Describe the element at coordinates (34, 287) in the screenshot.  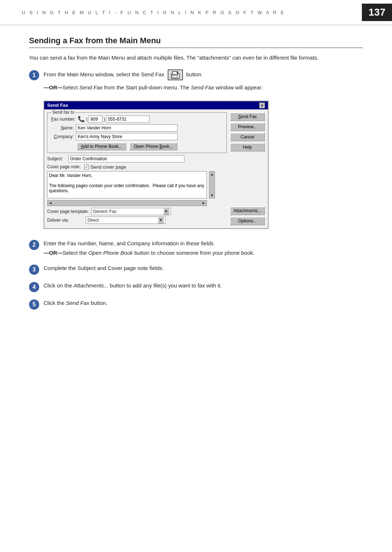
I see `step-4-number: 4` at that location.